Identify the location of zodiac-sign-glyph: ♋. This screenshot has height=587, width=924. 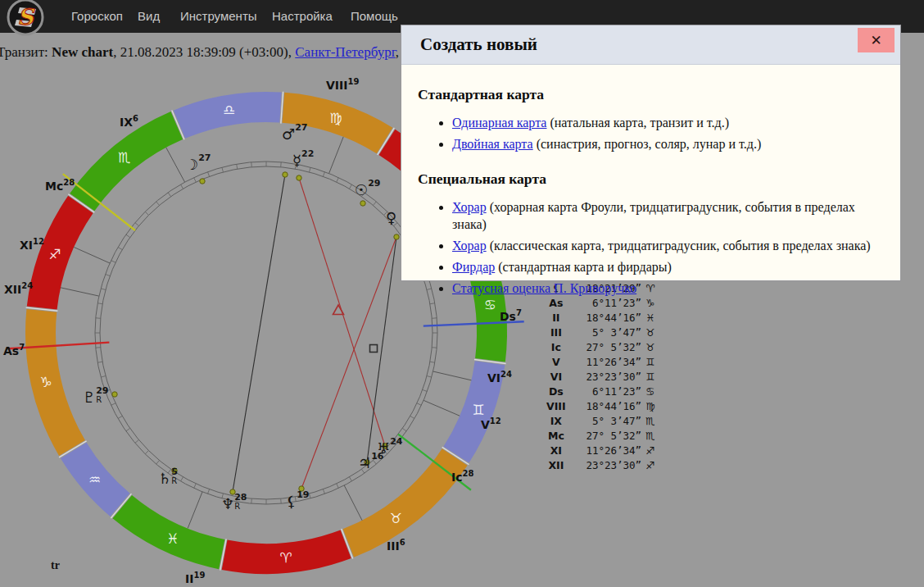
(652, 392).